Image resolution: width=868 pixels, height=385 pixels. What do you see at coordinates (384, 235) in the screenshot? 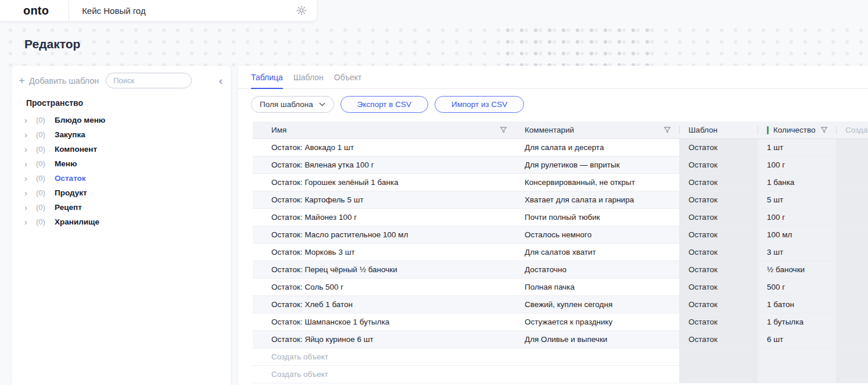
I see `cell-name: Остаток: Масло растительное 100 мл` at bounding box center [384, 235].